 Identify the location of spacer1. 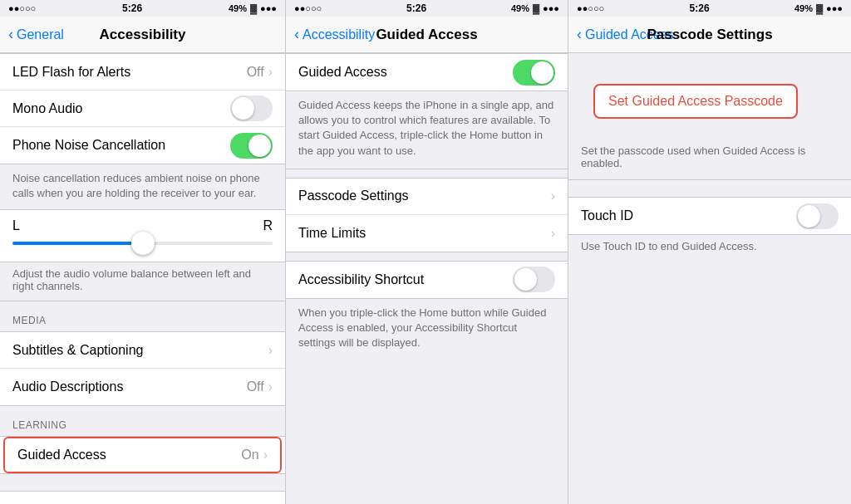
(143, 482).